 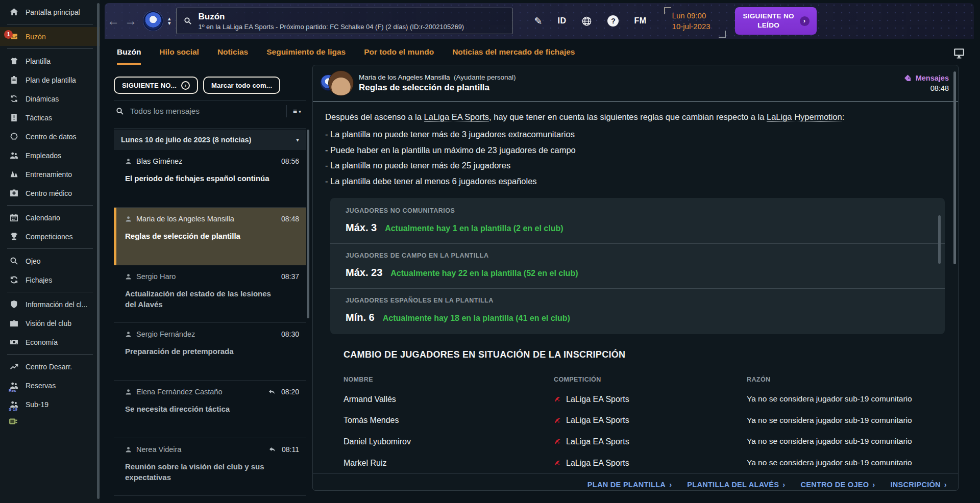 What do you see at coordinates (650, 380) in the screenshot?
I see `column-header: COMPETICIÓN` at bounding box center [650, 380].